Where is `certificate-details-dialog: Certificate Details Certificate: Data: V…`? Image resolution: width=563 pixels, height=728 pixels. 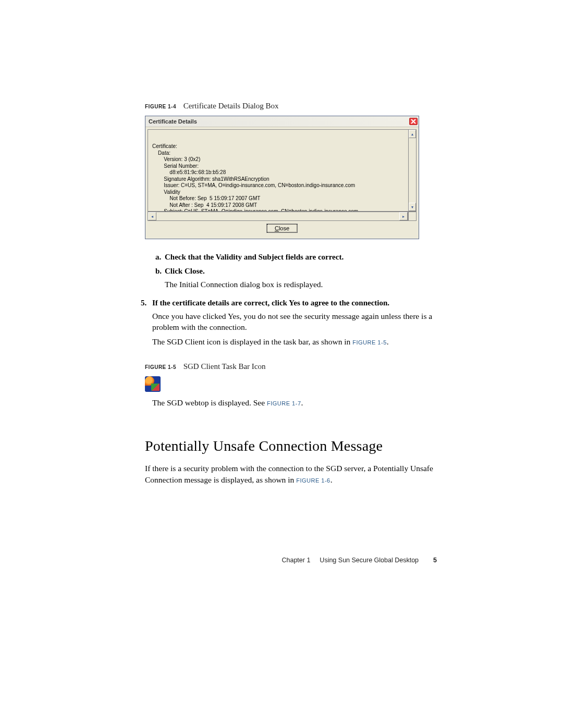
certificate-details-dialog: Certificate Details Certificate: Data: V… is located at coordinates (282, 177).